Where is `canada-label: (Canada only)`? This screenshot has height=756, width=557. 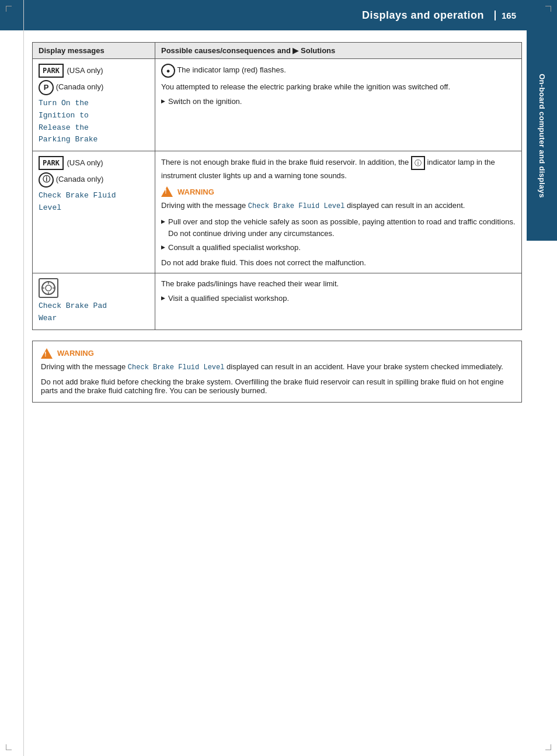
canada-label: (Canada only) is located at coordinates (80, 86).